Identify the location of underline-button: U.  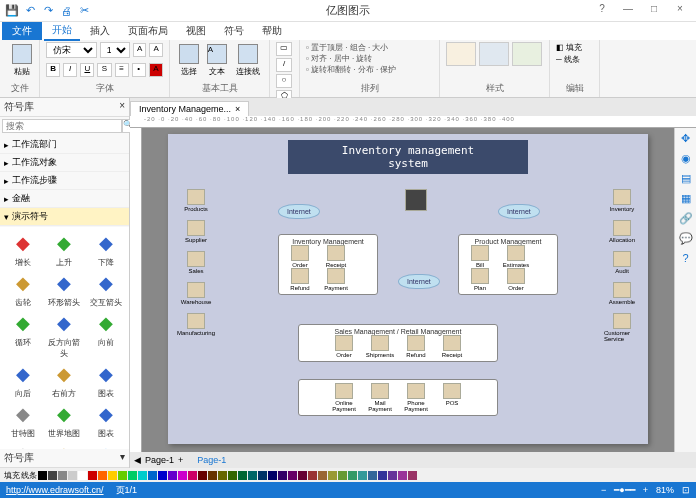
(87, 70).